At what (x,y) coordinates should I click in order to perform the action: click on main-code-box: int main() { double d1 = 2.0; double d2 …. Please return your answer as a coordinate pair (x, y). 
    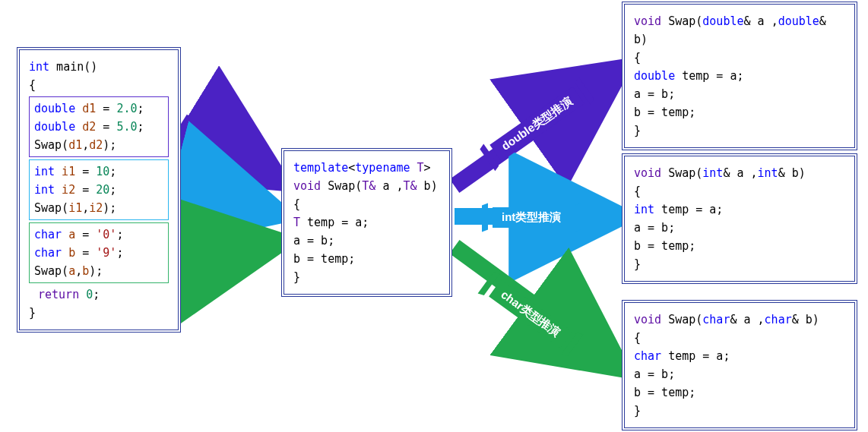
    Looking at the image, I should click on (99, 190).